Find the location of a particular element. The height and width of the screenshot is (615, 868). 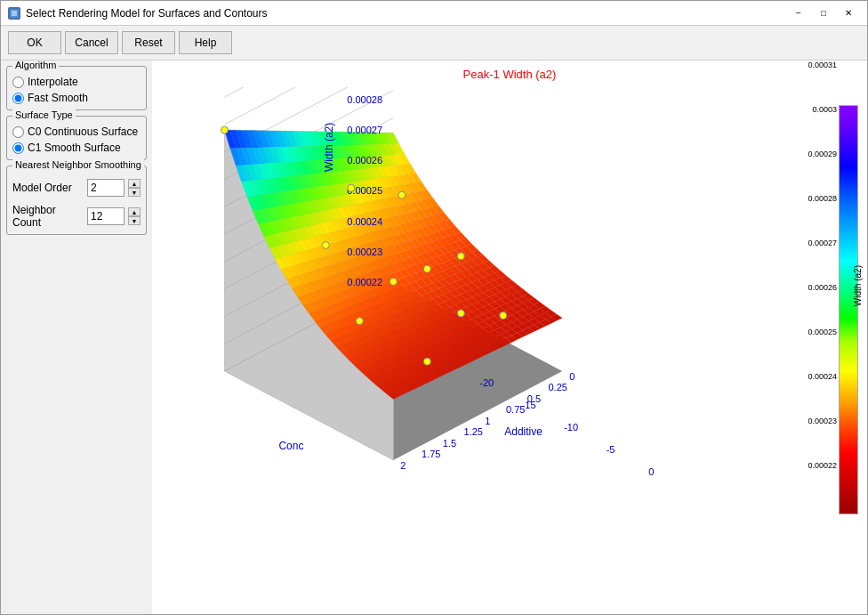

c1-surface-label: C1 Smooth Surface is located at coordinates (75, 148).